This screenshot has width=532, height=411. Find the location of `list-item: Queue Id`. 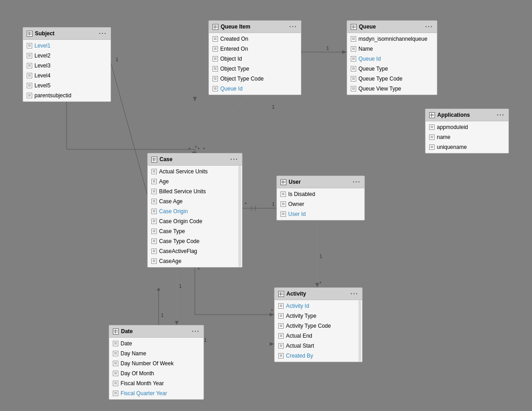

list-item: Queue Id is located at coordinates (255, 89).